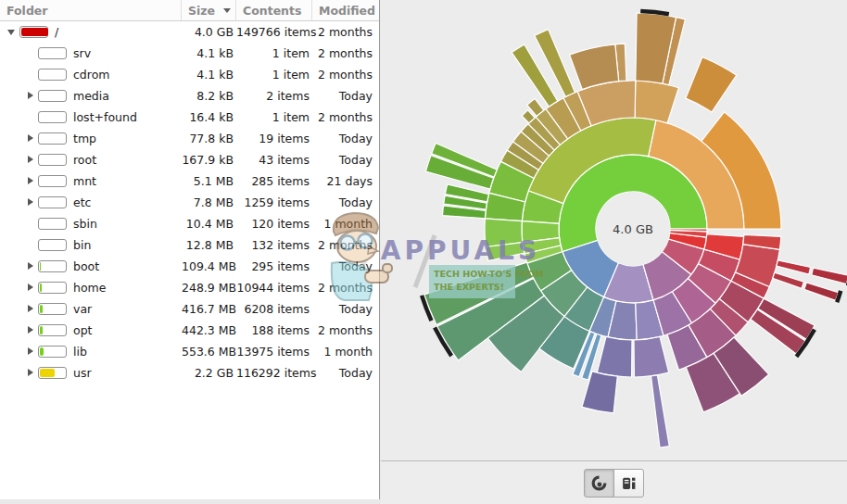  Describe the element at coordinates (189, 54) in the screenshot. I see `table-row: srv 4.1 kB 1 item 2 months` at that location.